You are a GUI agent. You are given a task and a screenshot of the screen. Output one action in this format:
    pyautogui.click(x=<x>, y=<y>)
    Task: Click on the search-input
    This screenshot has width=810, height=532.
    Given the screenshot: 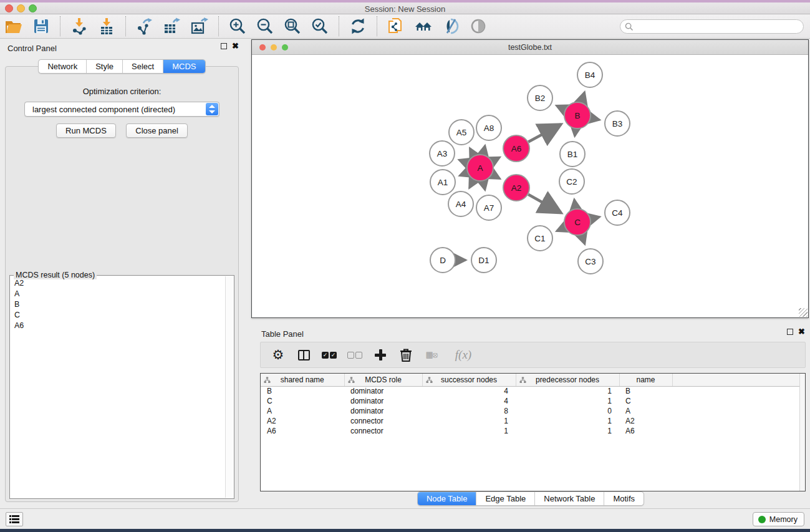 What is the action you would take?
    pyautogui.click(x=720, y=27)
    